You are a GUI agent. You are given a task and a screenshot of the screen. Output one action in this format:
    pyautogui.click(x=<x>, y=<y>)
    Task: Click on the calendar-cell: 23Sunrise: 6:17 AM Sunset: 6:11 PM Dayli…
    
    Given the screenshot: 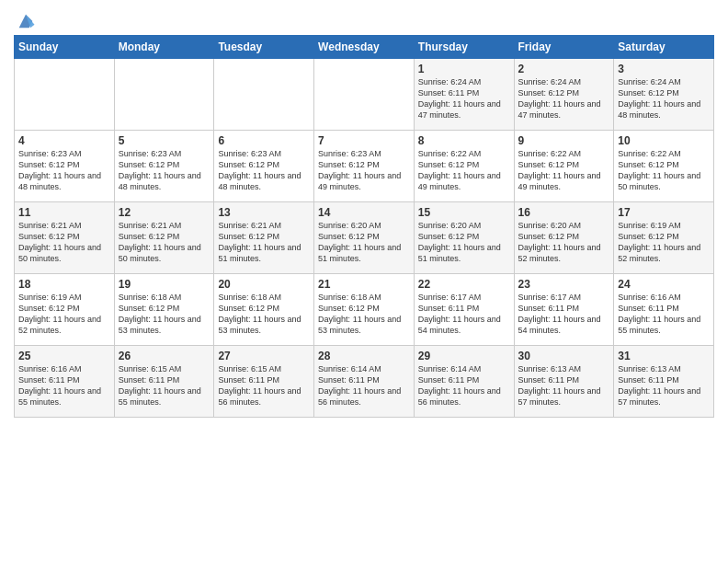 What is the action you would take?
    pyautogui.click(x=564, y=310)
    